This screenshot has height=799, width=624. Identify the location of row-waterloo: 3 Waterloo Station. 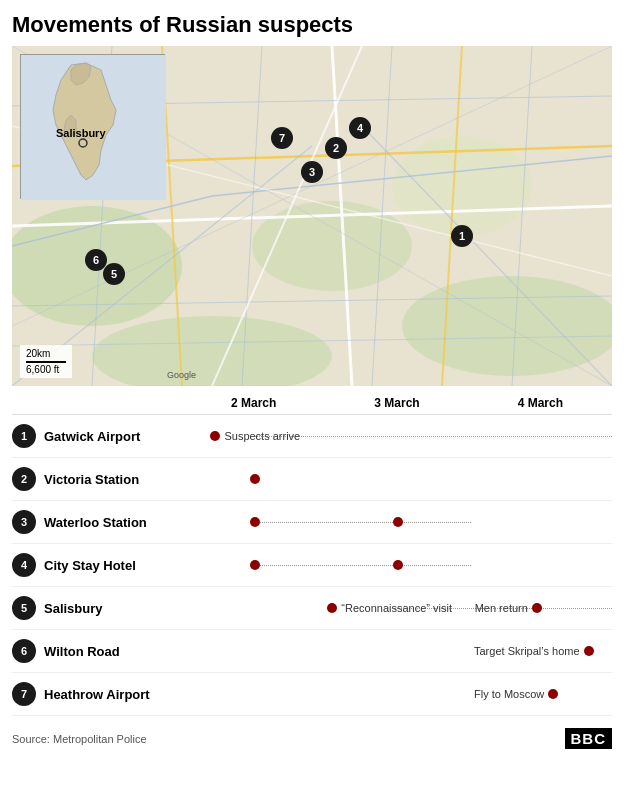
(312, 522).